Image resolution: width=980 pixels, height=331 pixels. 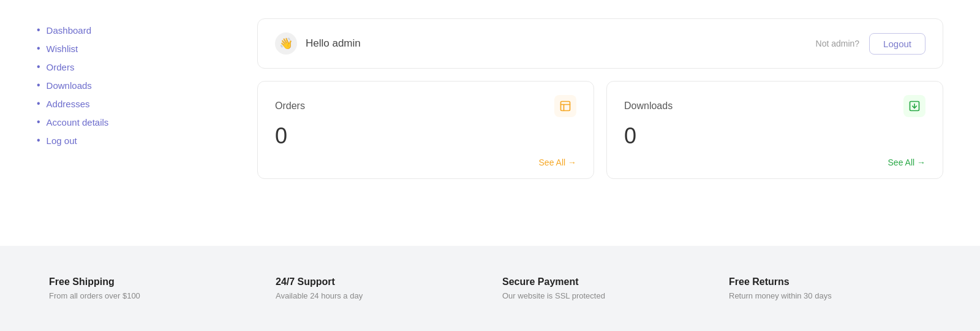 I want to click on logout-button: Logout, so click(x=897, y=44).